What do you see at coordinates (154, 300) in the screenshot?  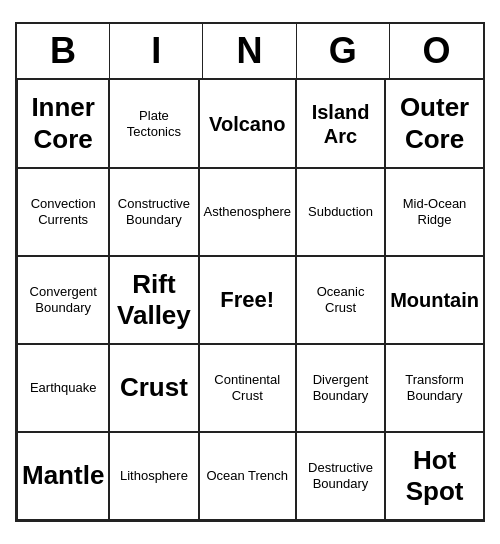 I see `bingo-cell: Rift Valley` at bounding box center [154, 300].